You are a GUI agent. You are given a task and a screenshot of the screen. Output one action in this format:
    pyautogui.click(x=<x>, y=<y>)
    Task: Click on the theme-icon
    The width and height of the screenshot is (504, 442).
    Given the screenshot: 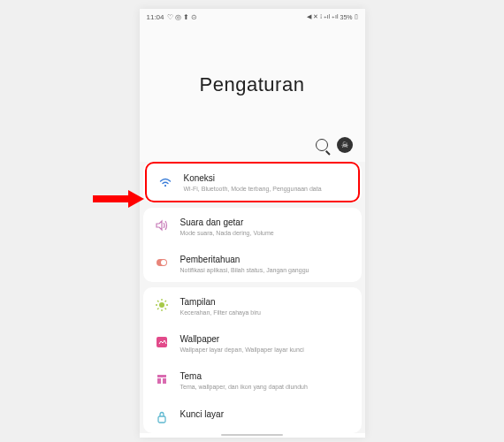 What is the action you would take?
    pyautogui.click(x=162, y=379)
    